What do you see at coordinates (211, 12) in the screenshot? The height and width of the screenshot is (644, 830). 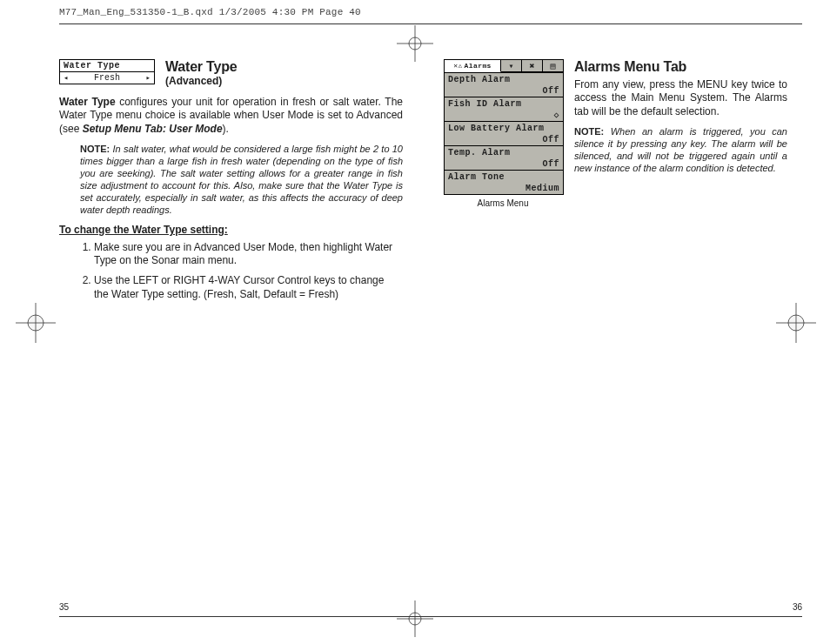 I see `prepress-header: M77_Man_Eng_531350-1_B.qxd 1/3/2005 4:30…` at bounding box center [211, 12].